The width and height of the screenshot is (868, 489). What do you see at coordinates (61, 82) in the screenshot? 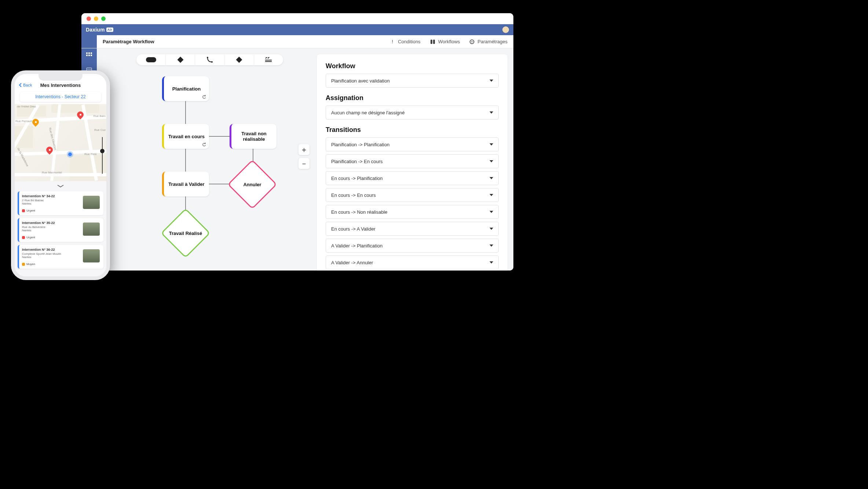
I see `phone-header: Back Mes Interventions` at bounding box center [61, 82].